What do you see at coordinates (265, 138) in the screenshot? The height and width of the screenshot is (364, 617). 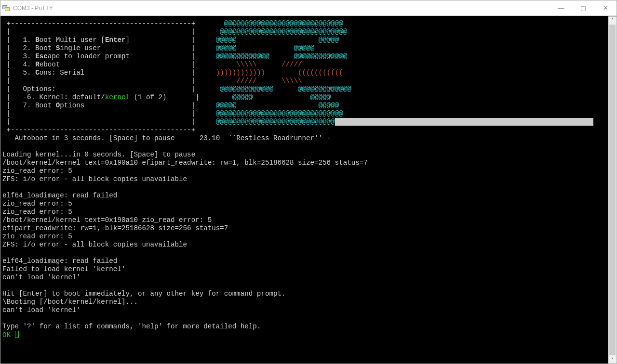 I see `version-text: 23.10 ``Restless Roadrunner'' -` at bounding box center [265, 138].